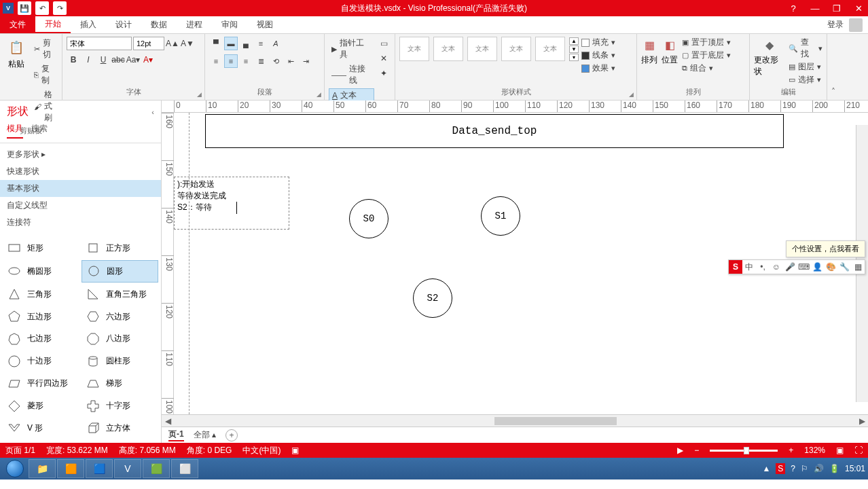  Describe the element at coordinates (41, 316) in the screenshot. I see `shape-pent: 五边形` at that location.